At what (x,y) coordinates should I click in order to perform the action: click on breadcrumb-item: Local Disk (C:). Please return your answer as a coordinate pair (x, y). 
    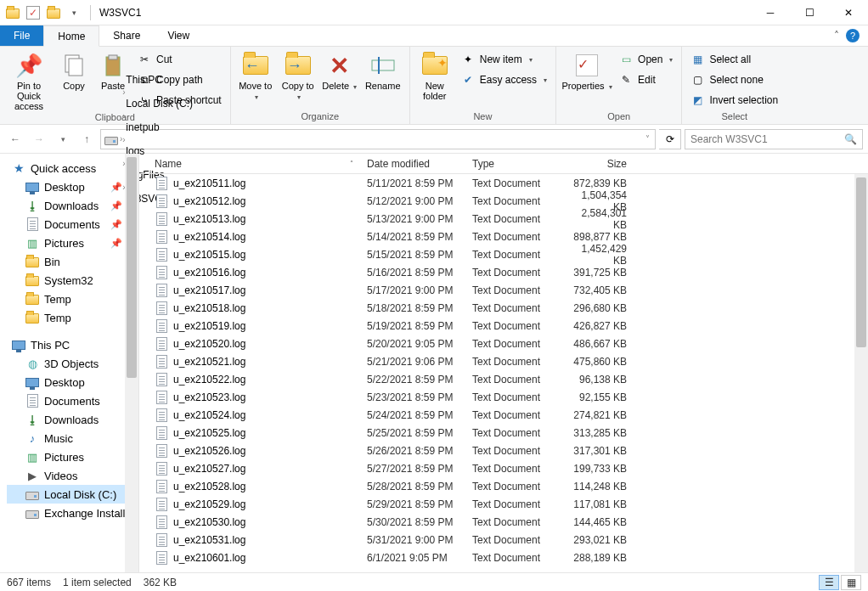
    Looking at the image, I should click on (160, 104).